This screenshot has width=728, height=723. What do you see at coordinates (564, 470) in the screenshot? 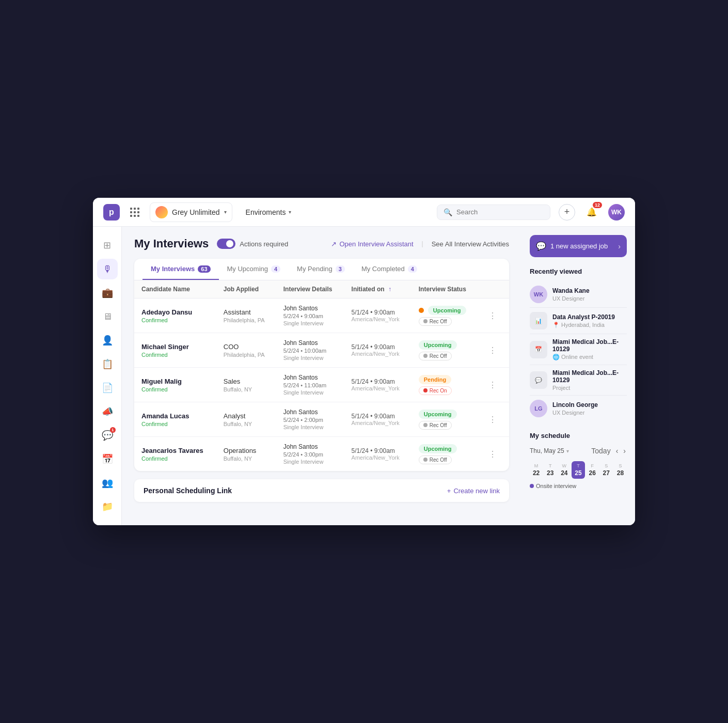
I see `calendar-day-24: W 24` at bounding box center [564, 470].